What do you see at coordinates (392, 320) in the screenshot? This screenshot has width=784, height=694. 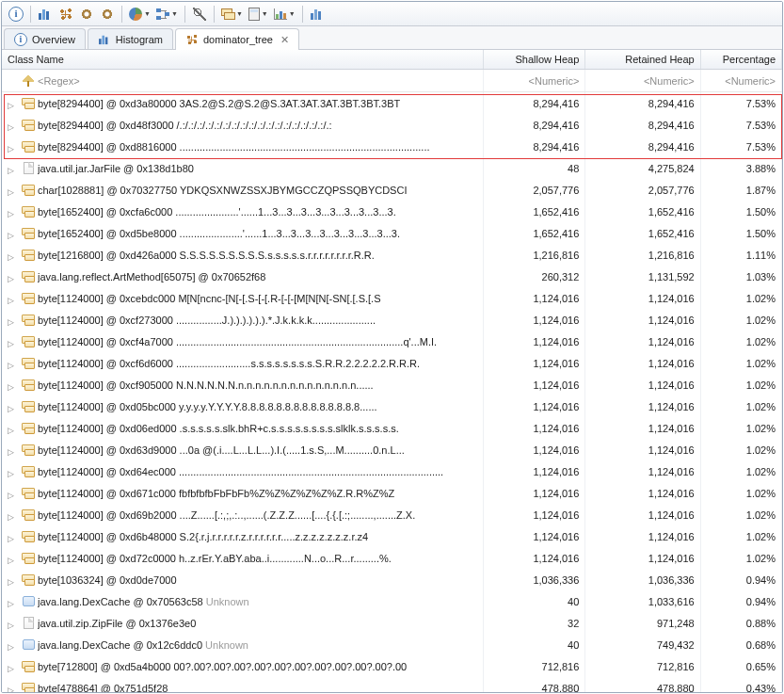 I see `table-row: byte[1124000] @ 0xcf273000 .............…` at bounding box center [392, 320].